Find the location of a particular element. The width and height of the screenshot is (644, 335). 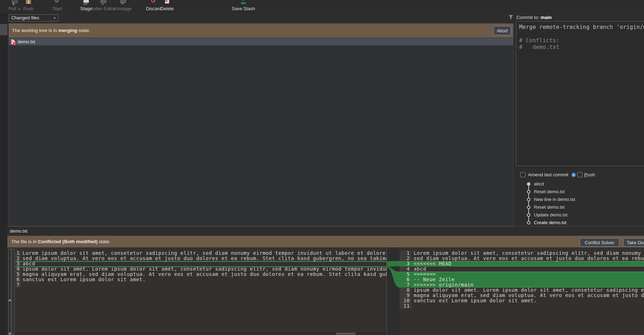

unstage-icon is located at coordinates (123, 3).